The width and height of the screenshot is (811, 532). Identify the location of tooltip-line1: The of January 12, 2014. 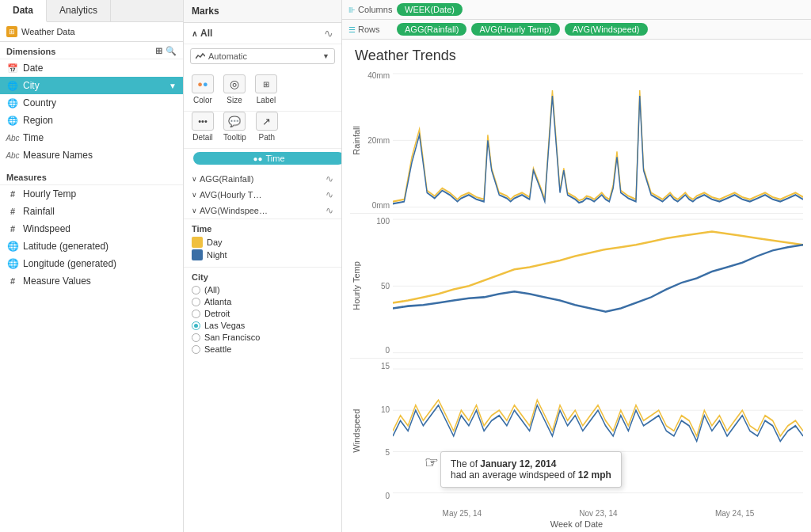
(531, 464).